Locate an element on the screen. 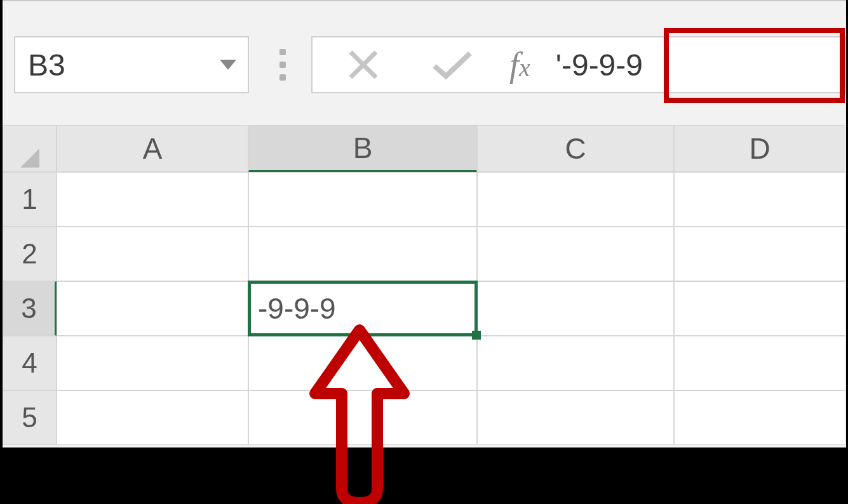  cell-B3-value: -9-9-9 is located at coordinates (297, 308).